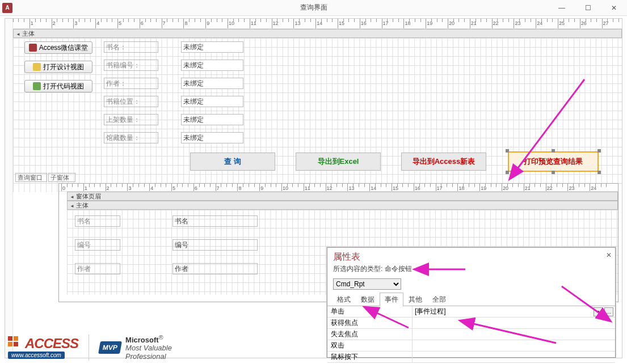 This screenshot has width=627, height=364. What do you see at coordinates (318, 33) in the screenshot?
I see `section-header-main: 主体` at bounding box center [318, 33].